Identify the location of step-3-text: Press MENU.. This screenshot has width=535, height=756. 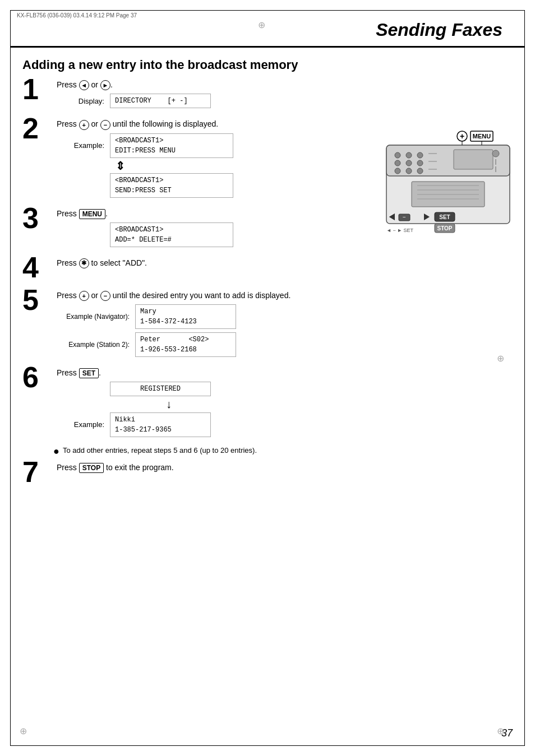
(285, 214).